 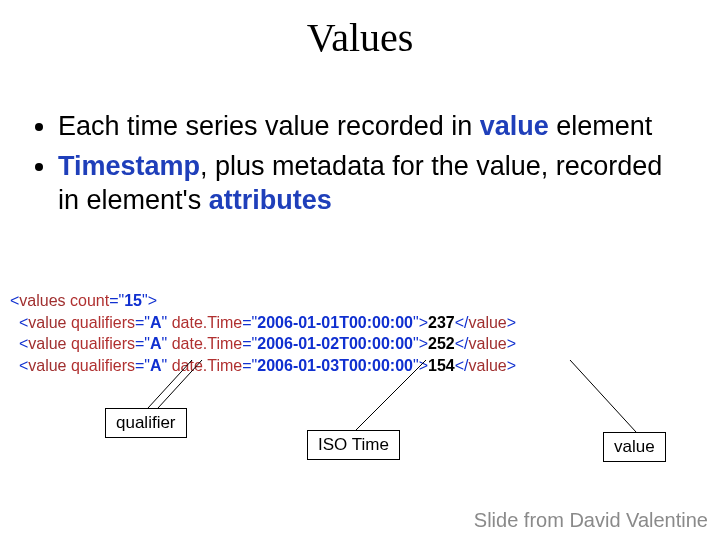 I want to click on label-value: value, so click(x=634, y=447).